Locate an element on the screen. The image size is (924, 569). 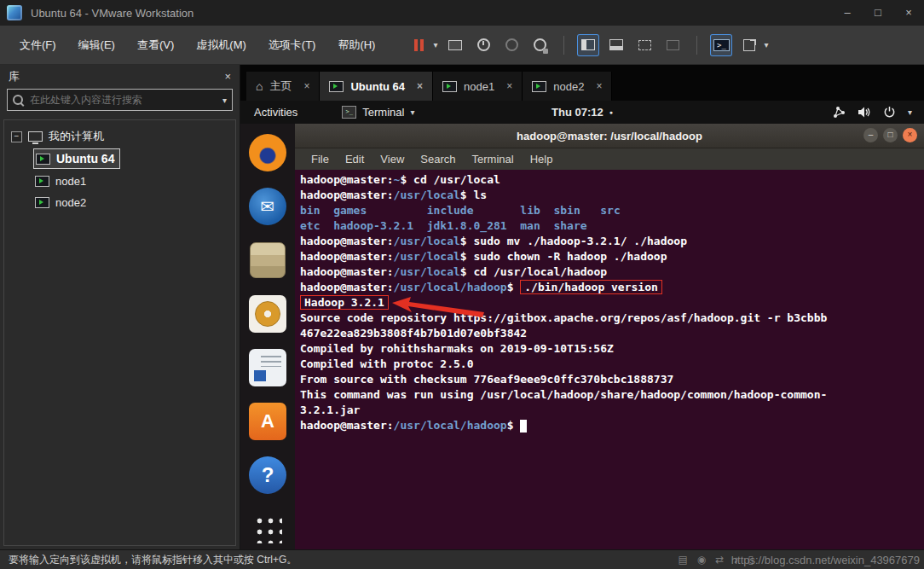
vm-tree-item-node1: node1 is located at coordinates (62, 181).